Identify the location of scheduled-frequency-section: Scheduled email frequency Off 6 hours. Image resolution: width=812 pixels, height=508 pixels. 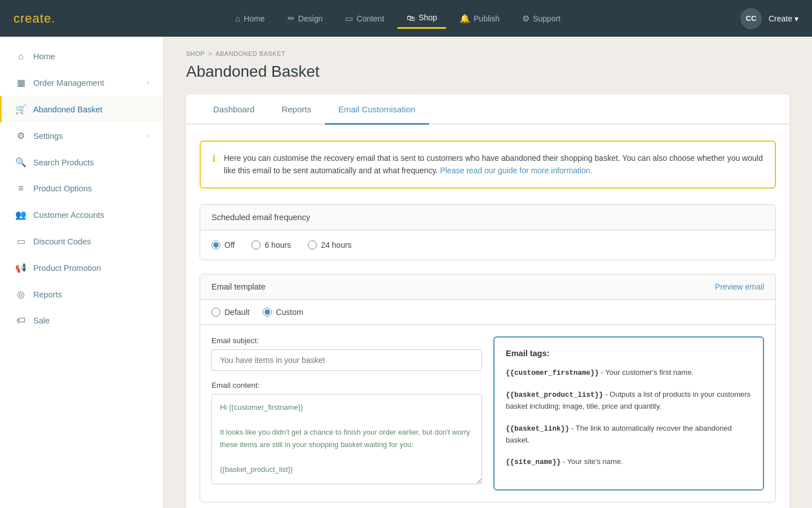
(488, 233).